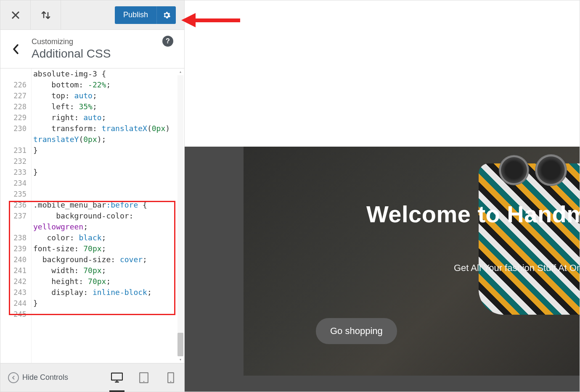 The width and height of the screenshot is (580, 392). Describe the element at coordinates (473, 214) in the screenshot. I see `hero-title: Welcome to Handmade` at that location.